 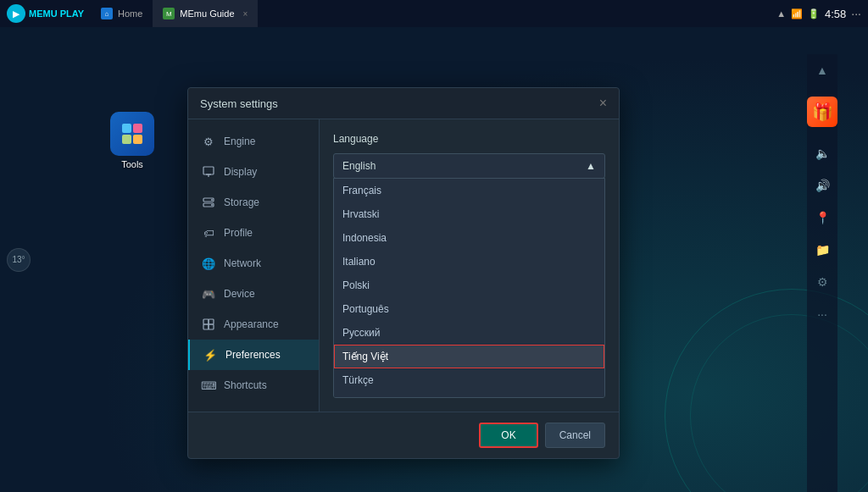 I want to click on nav-item-display: Display, so click(x=253, y=172).